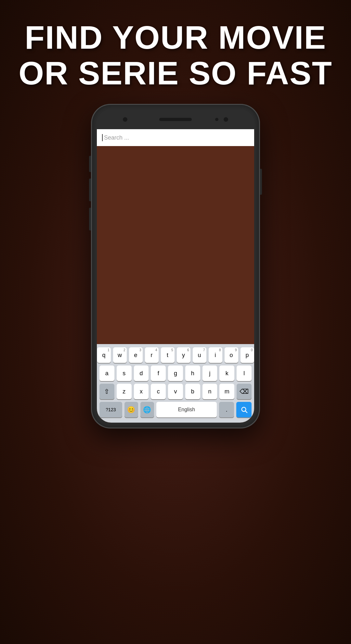 The height and width of the screenshot is (644, 351). I want to click on key-d: d, so click(141, 373).